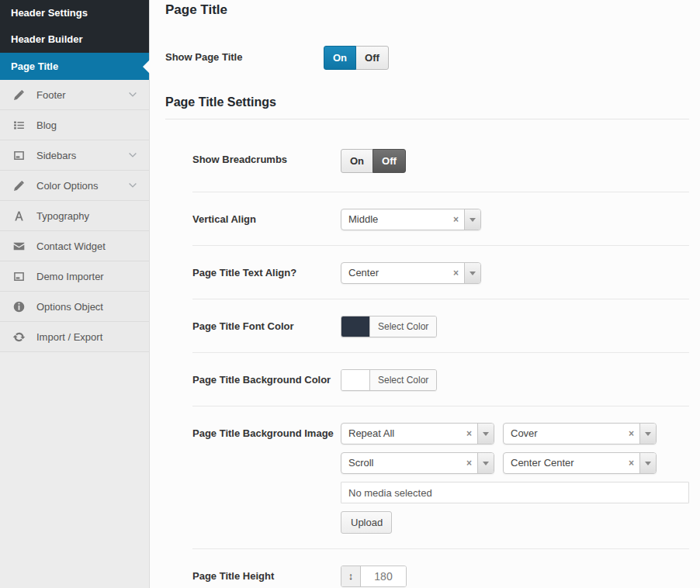  I want to click on sidebar-item-typography: Typography, so click(75, 216).